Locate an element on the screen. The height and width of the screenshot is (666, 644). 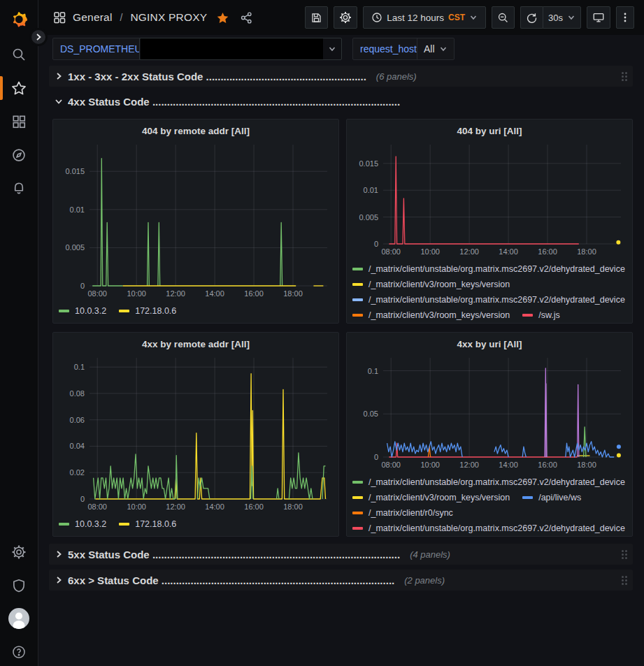
refresh-interval-label: 30s is located at coordinates (555, 18).